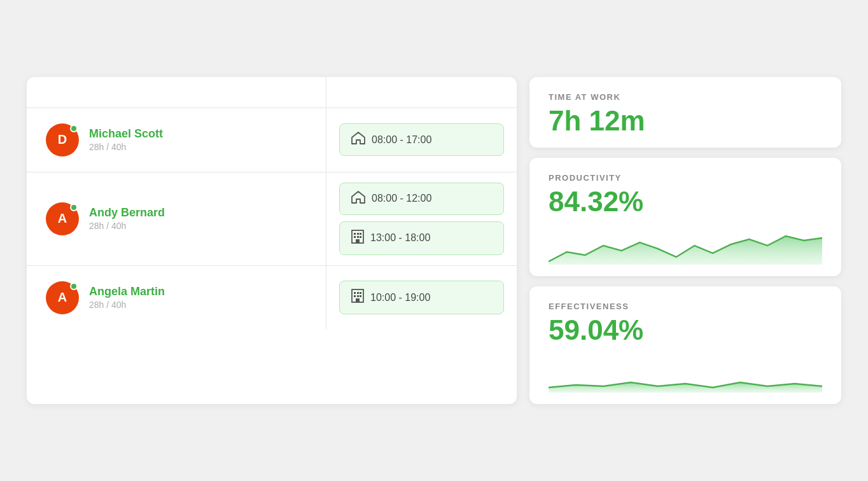 The image size is (868, 481). What do you see at coordinates (685, 121) in the screenshot?
I see `stat-value: 7h 12m` at bounding box center [685, 121].